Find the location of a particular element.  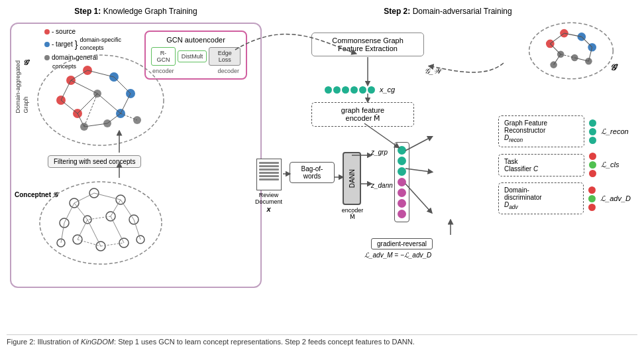

z-grp-label: z_grp is located at coordinates (379, 153).